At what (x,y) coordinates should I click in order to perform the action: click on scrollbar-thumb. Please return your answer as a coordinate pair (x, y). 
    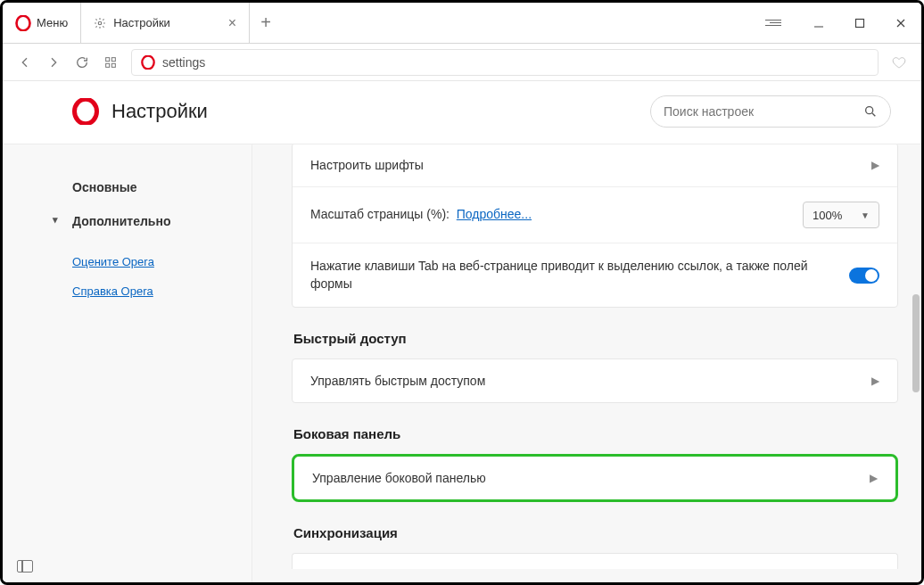
    Looking at the image, I should click on (916, 343).